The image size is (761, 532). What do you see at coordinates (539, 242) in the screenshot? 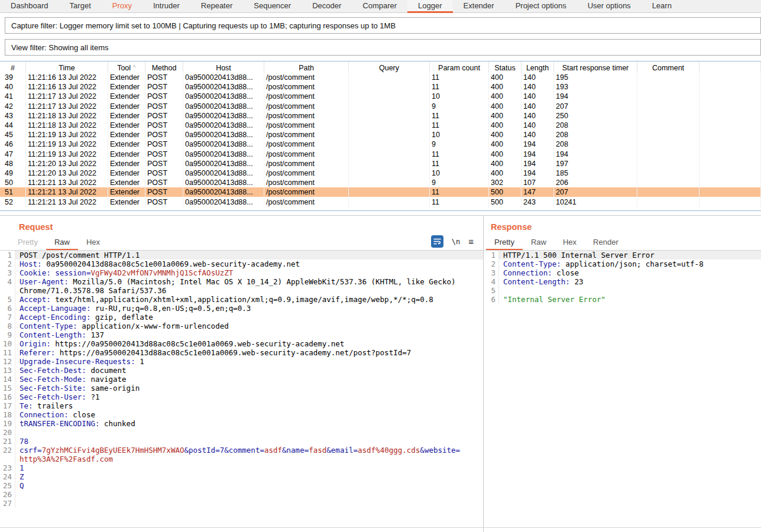
I see `response-tab-raw: Raw` at bounding box center [539, 242].